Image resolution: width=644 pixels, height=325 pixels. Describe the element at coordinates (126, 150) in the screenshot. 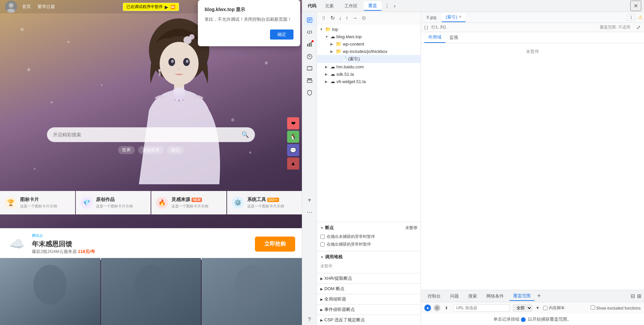

I see `search-tag-world: 世界` at that location.